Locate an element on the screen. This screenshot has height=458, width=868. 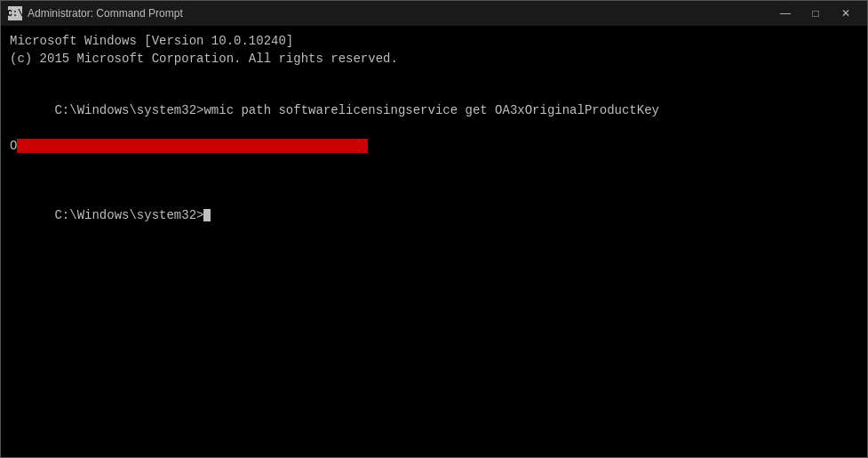
prompt-line-2: C:\Windows\system32> is located at coordinates (434, 215).